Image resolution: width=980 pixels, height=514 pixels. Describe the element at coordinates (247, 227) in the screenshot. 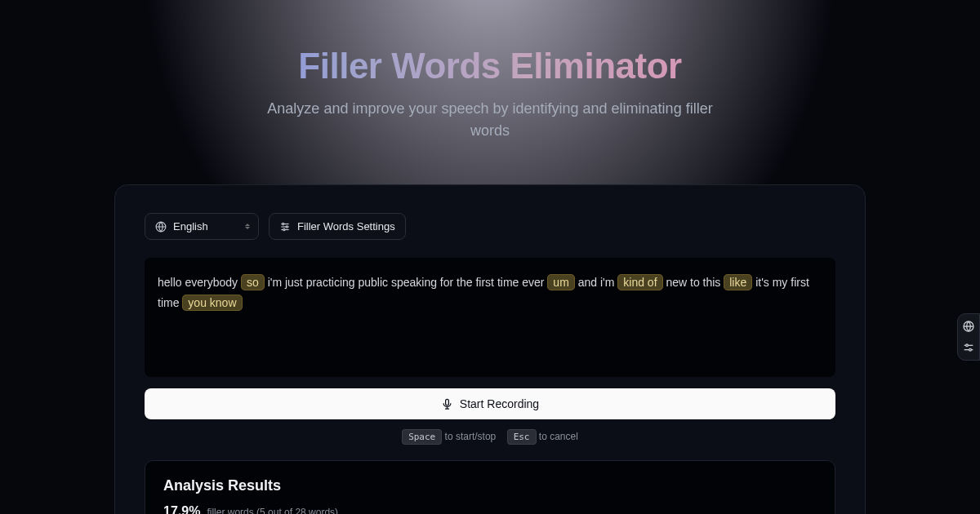

I see `chevron-up-down-icon` at that location.